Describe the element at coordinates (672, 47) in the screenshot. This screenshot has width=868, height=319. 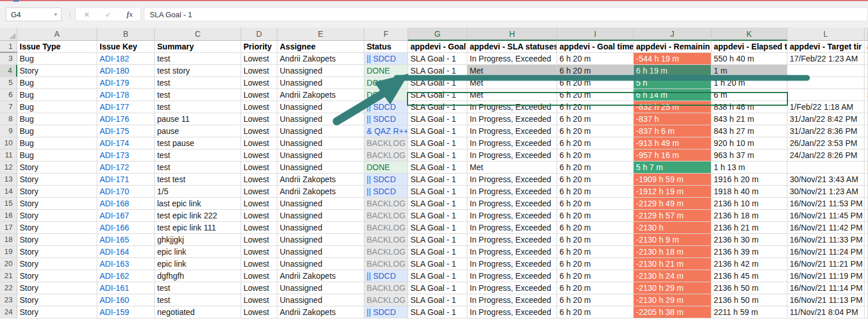
I see `header-J: appdevi - Remainin` at that location.